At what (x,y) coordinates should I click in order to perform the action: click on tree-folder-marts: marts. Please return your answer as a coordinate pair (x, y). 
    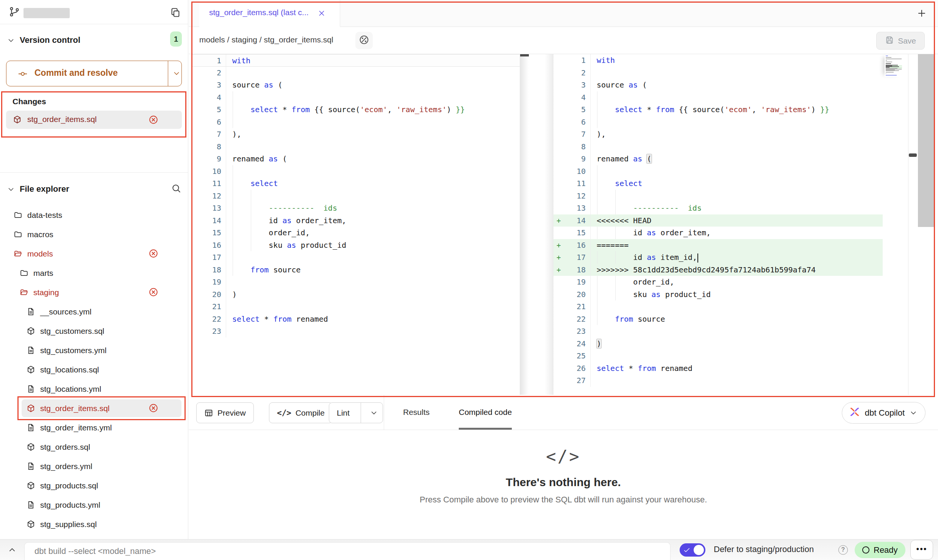
    Looking at the image, I should click on (94, 273).